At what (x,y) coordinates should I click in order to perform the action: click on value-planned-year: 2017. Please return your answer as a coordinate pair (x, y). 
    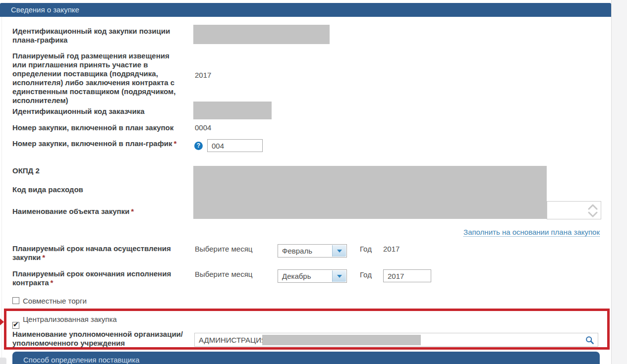
    Looking at the image, I should click on (203, 75).